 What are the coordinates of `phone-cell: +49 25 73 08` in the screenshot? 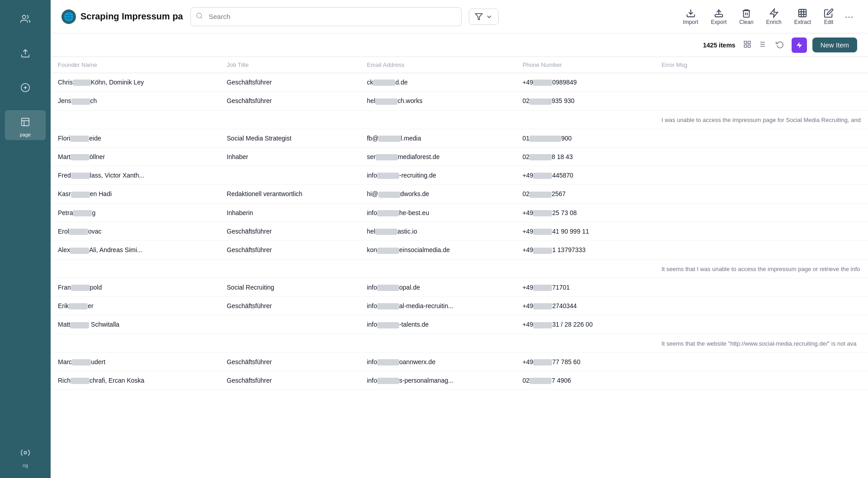 It's located at (585, 212).